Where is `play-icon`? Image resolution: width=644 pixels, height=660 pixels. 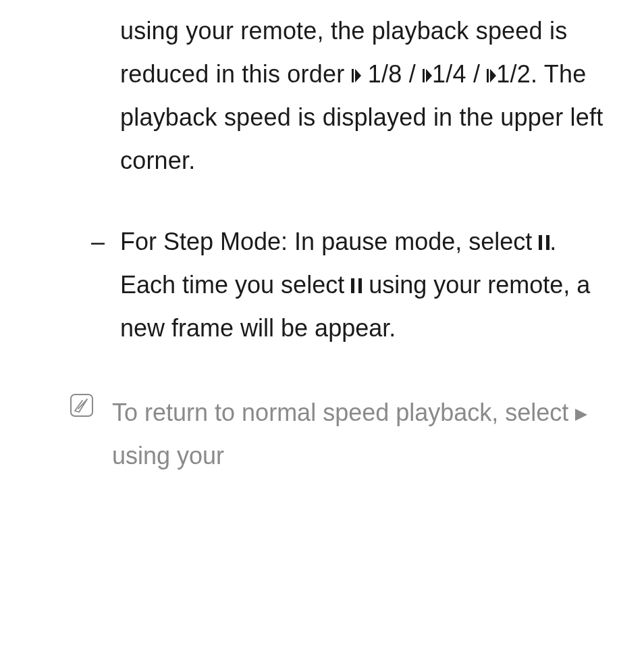
play-icon is located at coordinates (581, 413).